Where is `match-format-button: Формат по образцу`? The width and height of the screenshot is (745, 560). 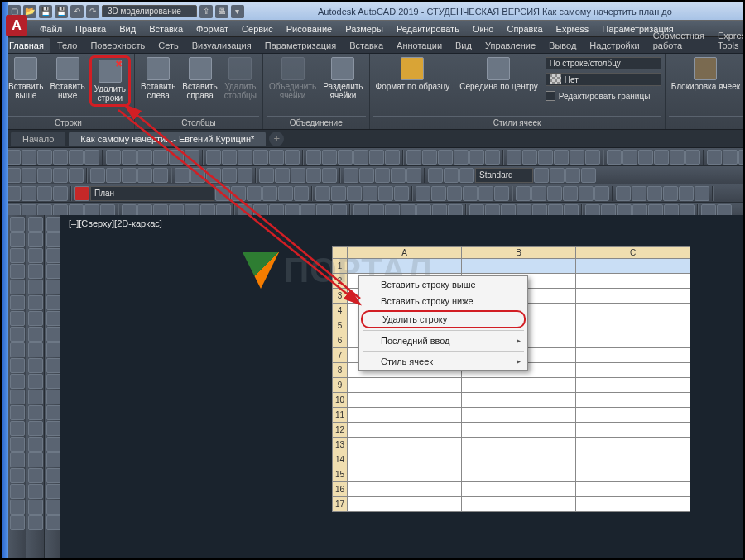 match-format-button: Формат по образцу is located at coordinates (413, 74).